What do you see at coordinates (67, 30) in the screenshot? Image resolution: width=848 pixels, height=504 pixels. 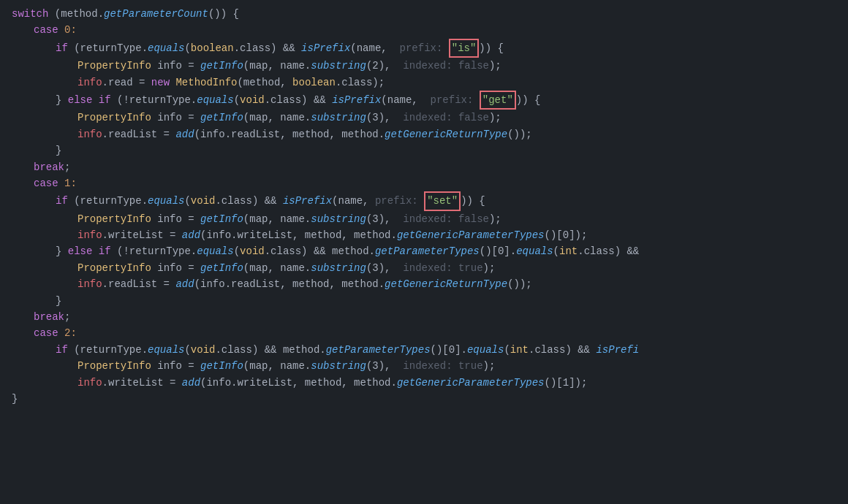 I see `code-token: 0:` at bounding box center [67, 30].